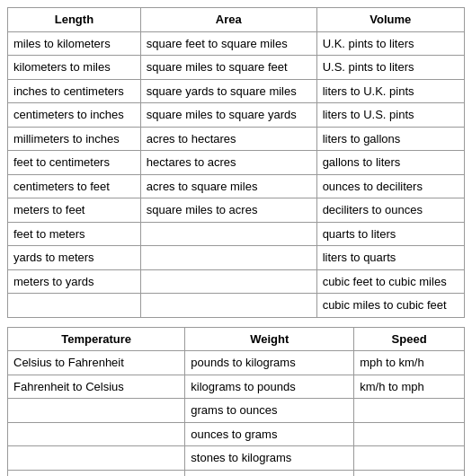 The height and width of the screenshot is (476, 472). I want to click on table-cell: gallons to liters, so click(390, 163).